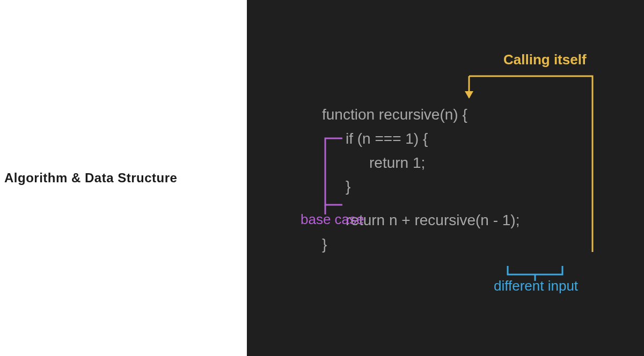 This screenshot has width=644, height=356. I want to click on code-line-1: function recursive(n) {, so click(421, 115).